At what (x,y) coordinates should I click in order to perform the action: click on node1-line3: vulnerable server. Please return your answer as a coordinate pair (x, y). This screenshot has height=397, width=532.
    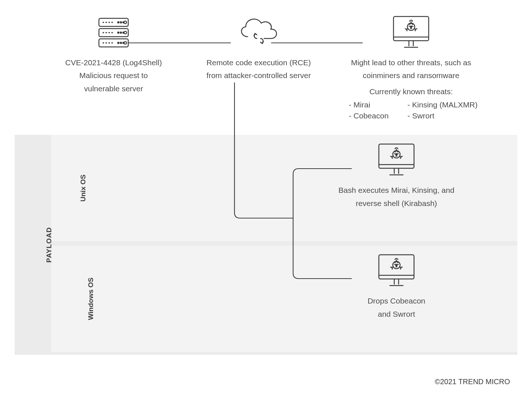
    Looking at the image, I should click on (114, 89).